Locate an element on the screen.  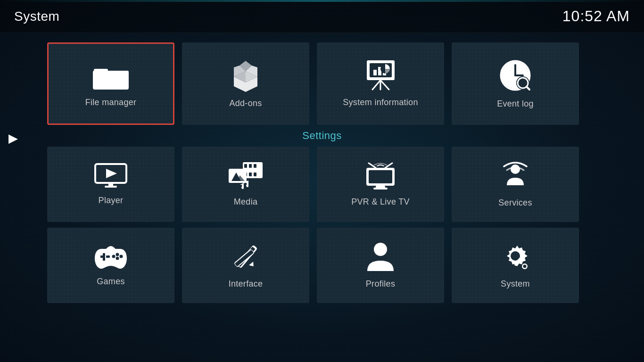
tile-player: Player is located at coordinates (111, 184).